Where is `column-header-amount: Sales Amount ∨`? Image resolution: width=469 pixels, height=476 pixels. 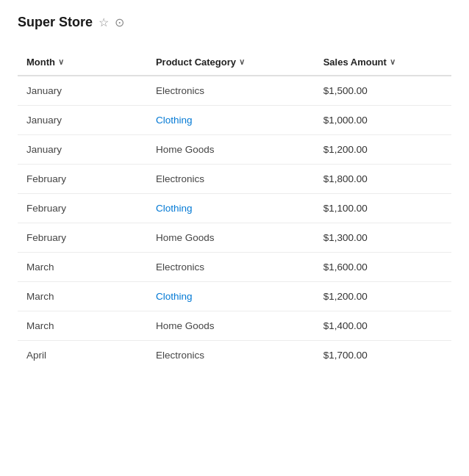 column-header-amount: Sales Amount ∨ is located at coordinates (383, 63).